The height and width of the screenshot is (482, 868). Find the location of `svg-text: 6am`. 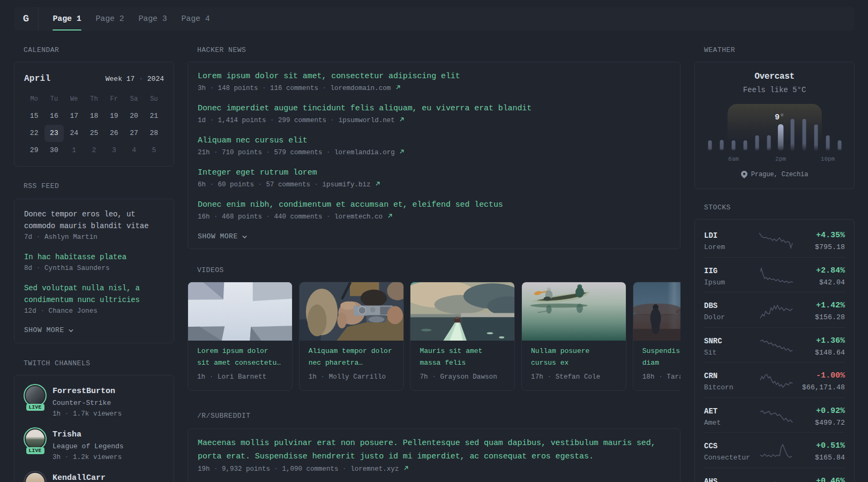

svg-text: 6am is located at coordinates (734, 159).